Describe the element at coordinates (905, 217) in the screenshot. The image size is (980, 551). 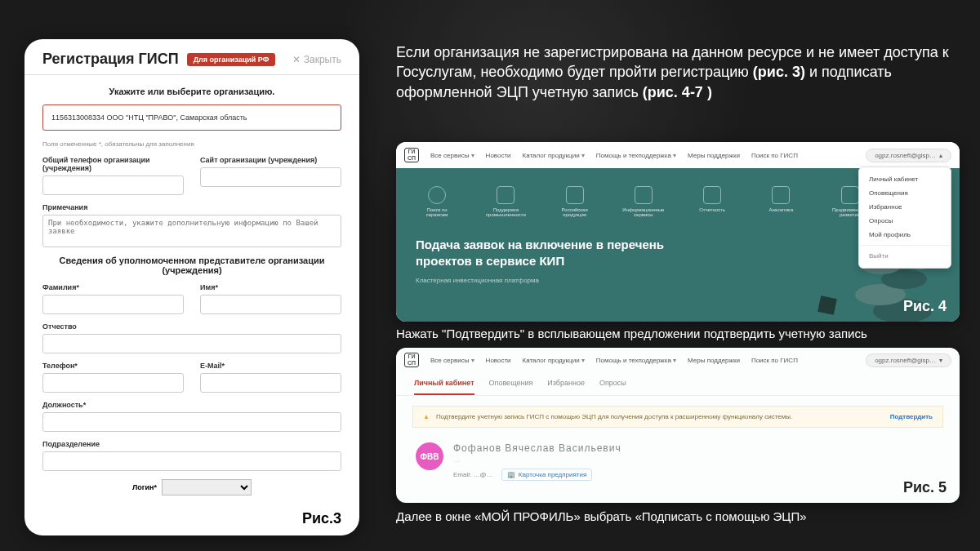
I see `user-dropdown: Личный кабинет Оповещения Избранное Опро…` at that location.